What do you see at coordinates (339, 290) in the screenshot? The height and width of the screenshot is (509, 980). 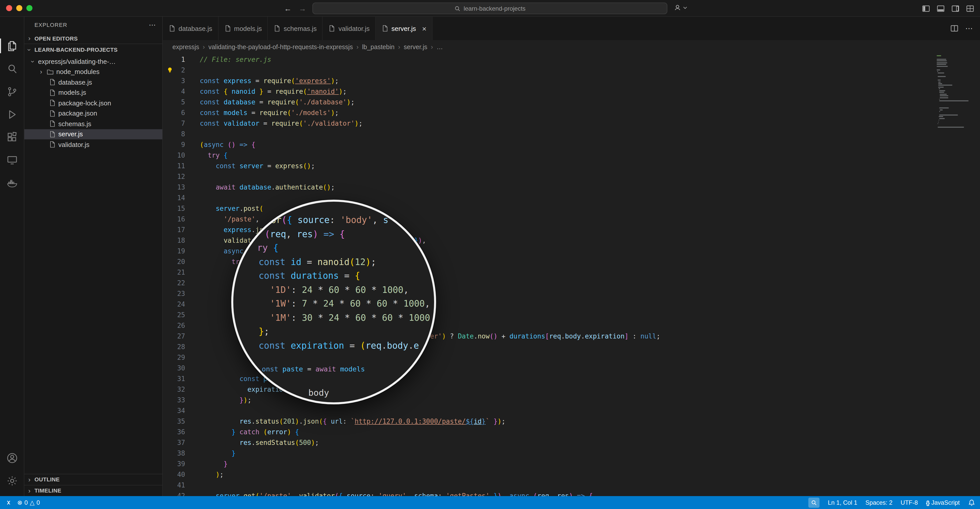 I see `magnified-code-line: '1D': 24 * 60 * 60 * 1000,` at bounding box center [339, 290].